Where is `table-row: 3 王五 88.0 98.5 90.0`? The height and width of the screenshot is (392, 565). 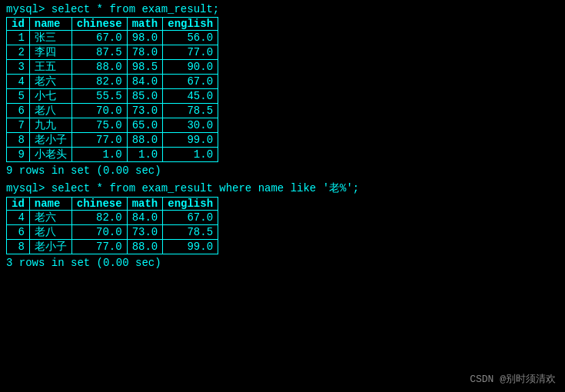
table-row: 3 王五 88.0 98.5 90.0 is located at coordinates (112, 68).